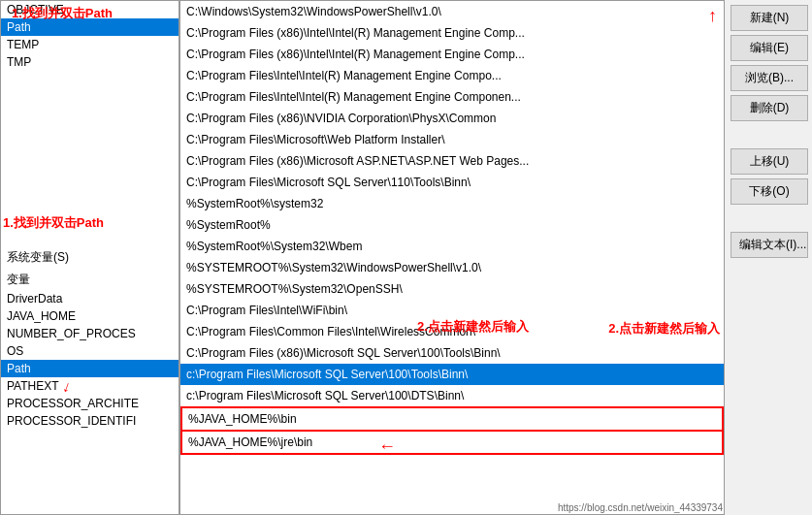 This screenshot has width=812, height=515. Describe the element at coordinates (89, 403) in the screenshot. I see `list-item-proc-arch: PROCESSOR_ARCHITE` at that location.